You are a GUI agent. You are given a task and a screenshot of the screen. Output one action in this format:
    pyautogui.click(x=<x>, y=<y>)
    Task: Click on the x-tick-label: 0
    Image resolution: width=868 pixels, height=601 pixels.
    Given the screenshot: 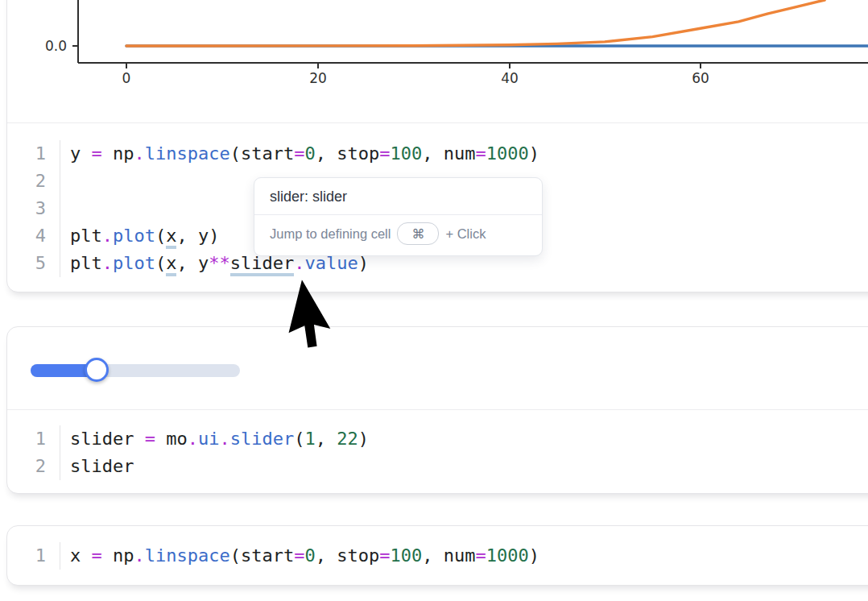 What is the action you would take?
    pyautogui.click(x=127, y=78)
    